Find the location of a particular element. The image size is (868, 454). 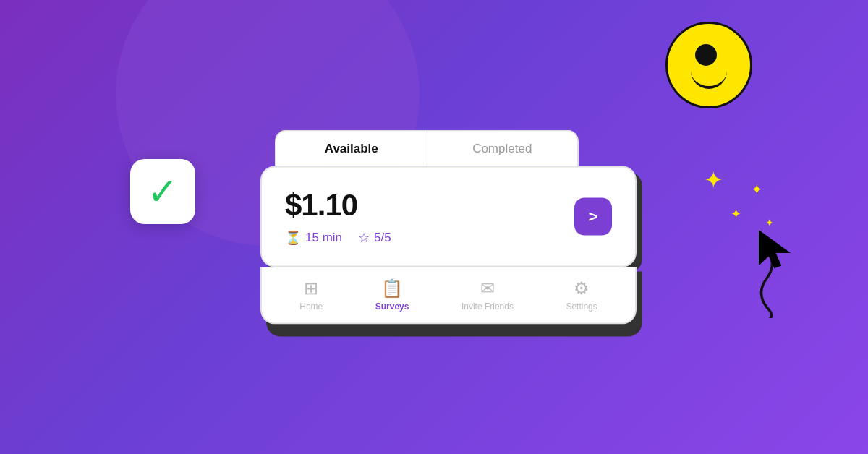

settings-icon: ⚙ is located at coordinates (582, 288).